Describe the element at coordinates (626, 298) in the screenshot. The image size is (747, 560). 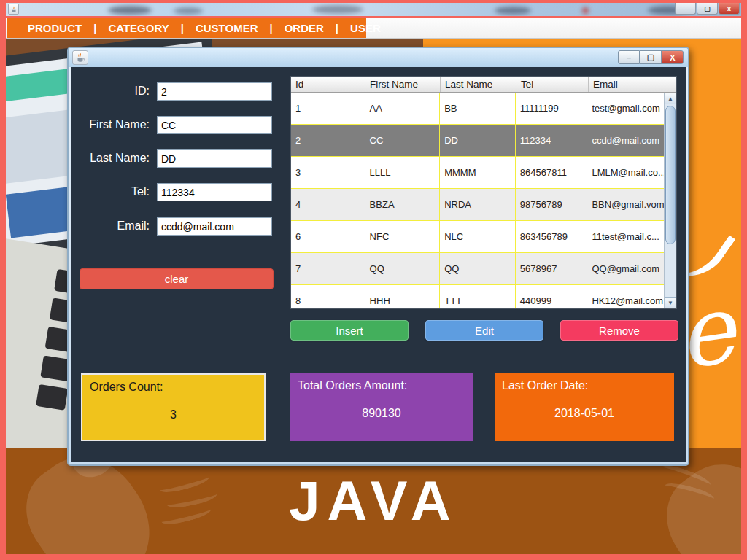
I see `table-cell: HK12@mail.com` at that location.